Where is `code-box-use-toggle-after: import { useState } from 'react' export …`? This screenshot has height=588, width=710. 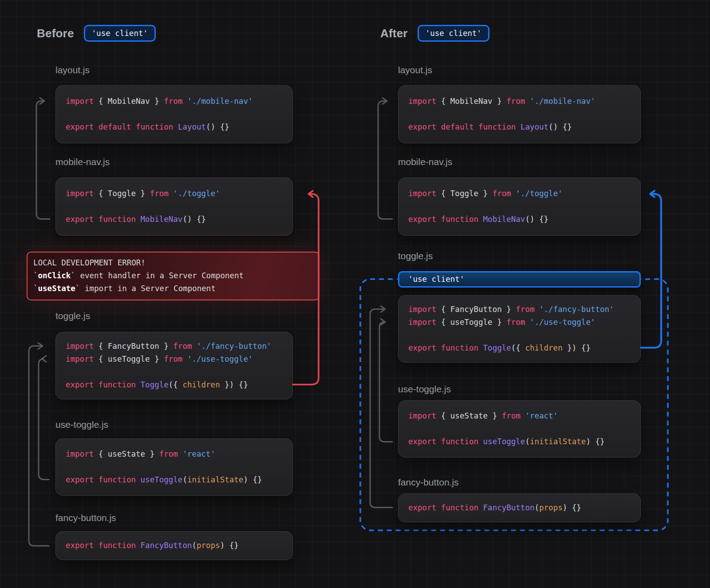 code-box-use-toggle-after: import { useState } from 'react' export … is located at coordinates (519, 429).